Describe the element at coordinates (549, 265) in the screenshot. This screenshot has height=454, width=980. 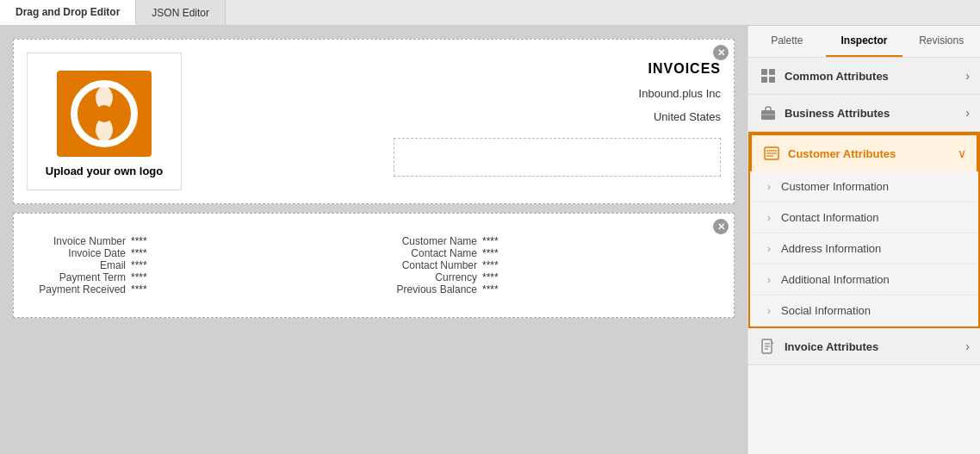
I see `fields-right-column: Customer Name **** Contact Name **** Con…` at that location.